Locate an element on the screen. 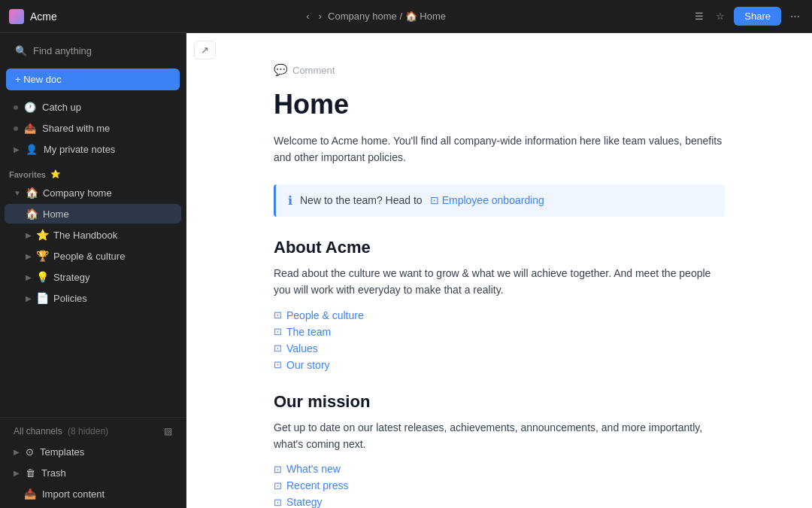 The width and height of the screenshot is (812, 508). breadcrumb: Company home / 🏠 Home is located at coordinates (386, 17).